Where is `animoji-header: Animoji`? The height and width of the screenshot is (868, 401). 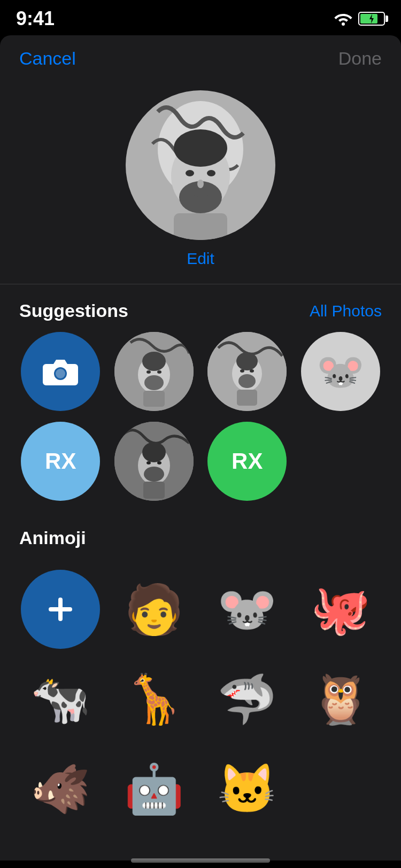 animoji-header: Animoji is located at coordinates (200, 536).